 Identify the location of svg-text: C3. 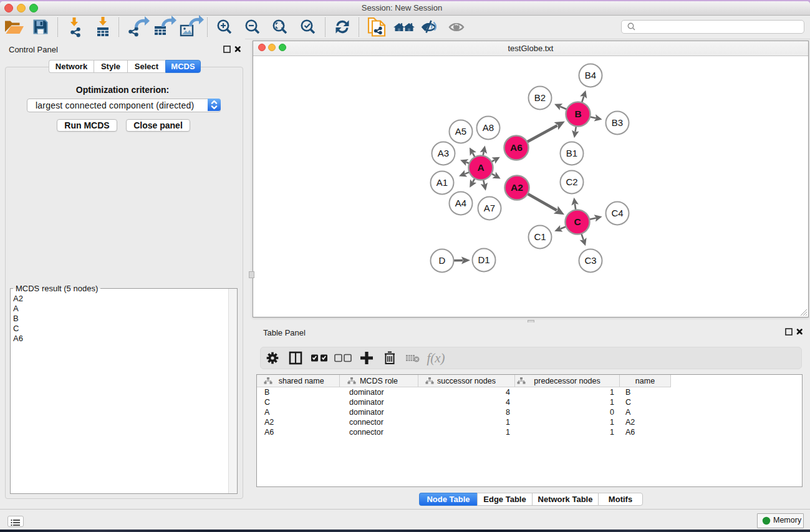
(590, 261).